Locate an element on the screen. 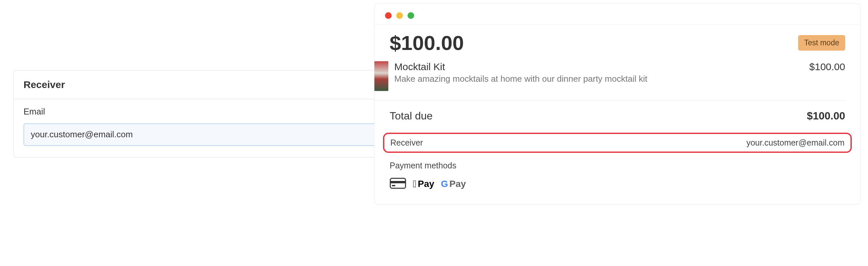 Image resolution: width=868 pixels, height=266 pixels. apple-pay-text: Pay is located at coordinates (426, 184).